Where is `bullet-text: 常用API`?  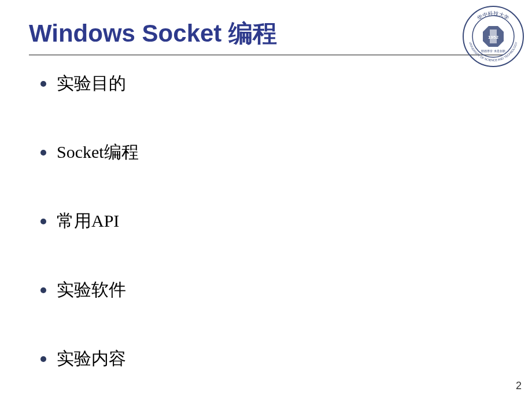
bullet-text: 常用API is located at coordinates (88, 221).